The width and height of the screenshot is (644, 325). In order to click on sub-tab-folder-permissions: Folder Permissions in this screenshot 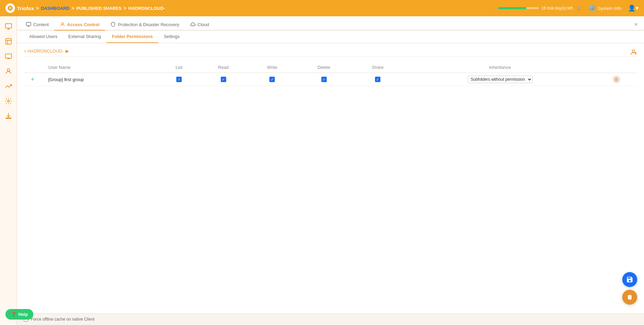, I will do `click(132, 37)`.